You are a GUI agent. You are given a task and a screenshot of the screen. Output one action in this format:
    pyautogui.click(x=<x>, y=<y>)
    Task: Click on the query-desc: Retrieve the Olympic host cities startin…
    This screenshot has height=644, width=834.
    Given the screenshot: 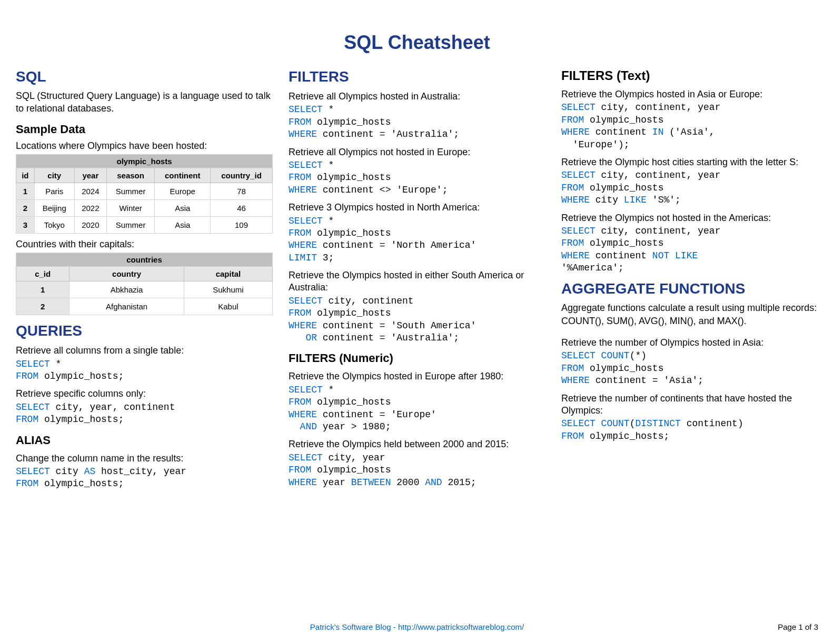 What is the action you would take?
    pyautogui.click(x=690, y=162)
    